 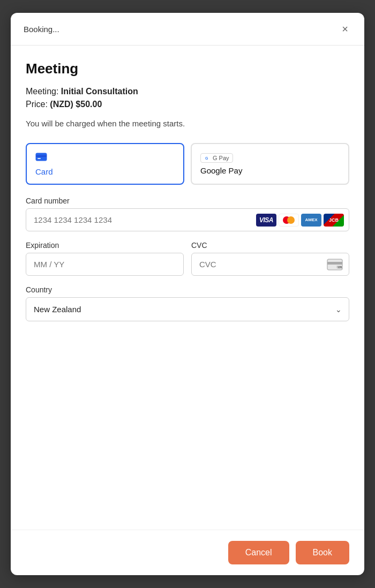 I want to click on modal-title: Booking..., so click(x=42, y=29).